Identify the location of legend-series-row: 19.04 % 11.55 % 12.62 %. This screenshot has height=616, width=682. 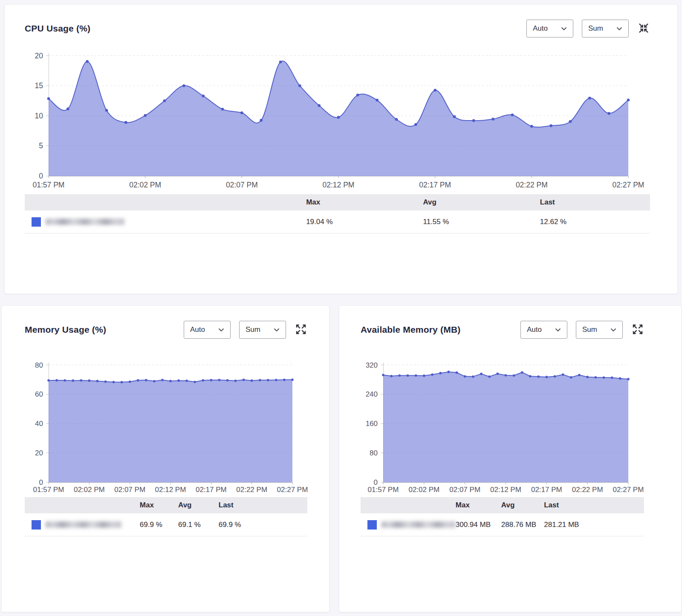
(338, 222).